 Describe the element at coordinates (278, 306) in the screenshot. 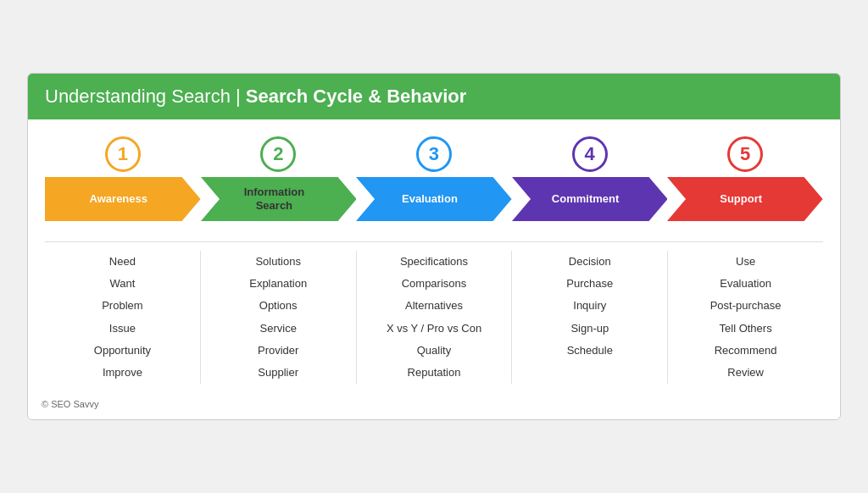

I see `list-item: Options` at that location.